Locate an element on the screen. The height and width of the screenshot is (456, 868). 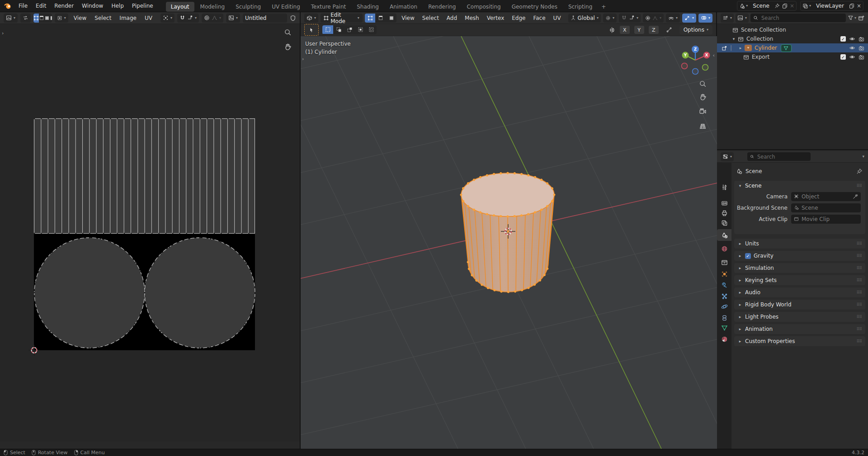
uv-zoom-icon is located at coordinates (288, 33).